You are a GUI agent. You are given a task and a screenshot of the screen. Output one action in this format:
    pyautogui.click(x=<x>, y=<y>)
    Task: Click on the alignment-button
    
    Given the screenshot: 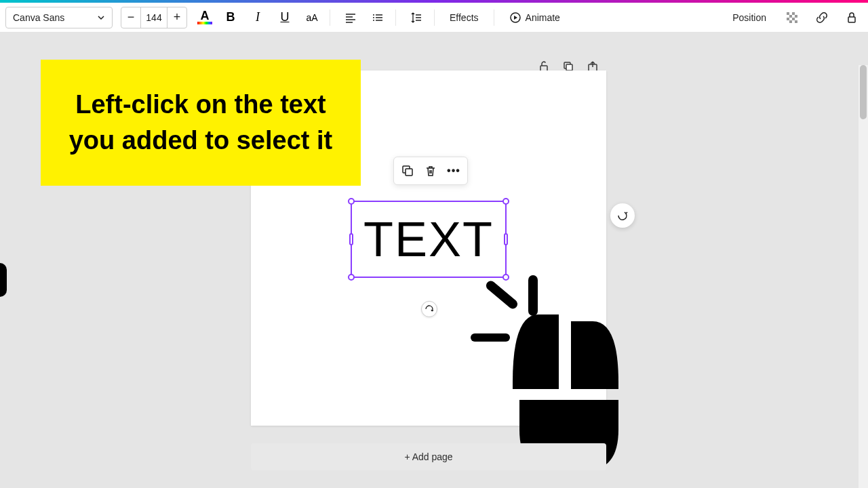 What is the action you would take?
    pyautogui.click(x=351, y=18)
    